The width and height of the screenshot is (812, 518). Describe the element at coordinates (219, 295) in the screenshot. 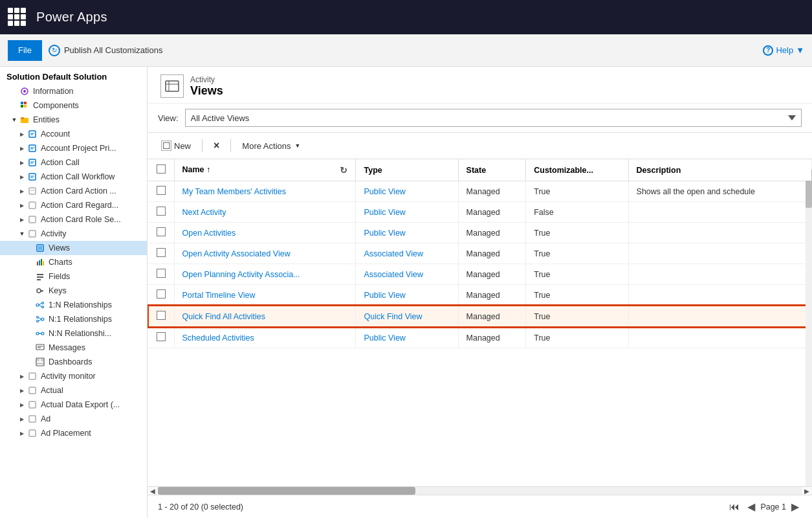

I see `name-link: Portal Timeline View` at that location.